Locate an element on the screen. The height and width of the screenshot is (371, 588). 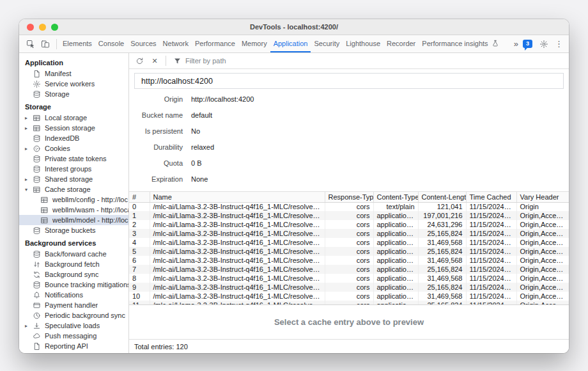
cell-content-length: 31,469,568 is located at coordinates (442, 296).